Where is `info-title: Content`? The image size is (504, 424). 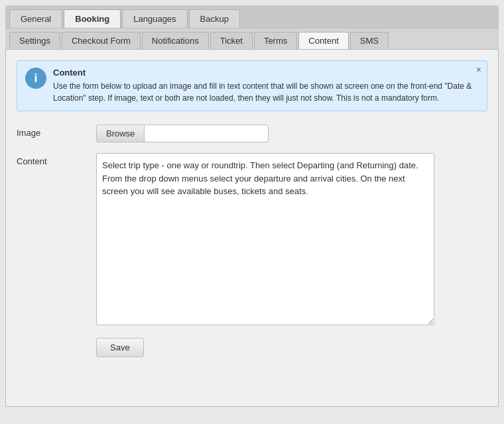 info-title: Content is located at coordinates (266, 73).